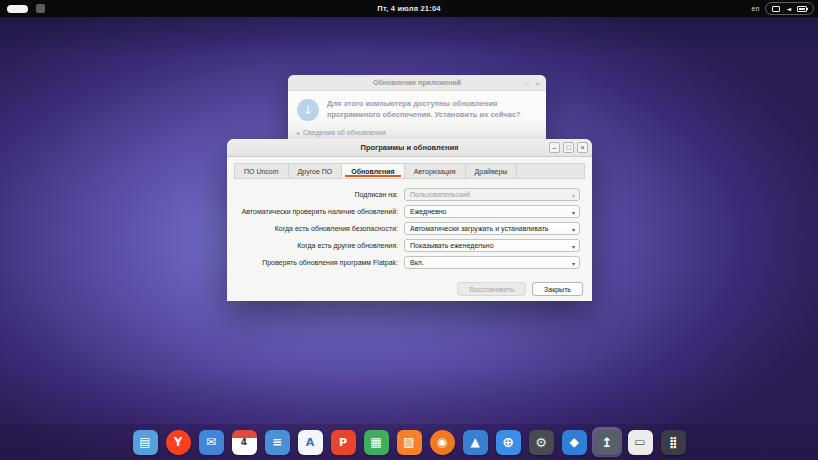 Image resolution: width=818 pixels, height=460 pixels. Describe the element at coordinates (568, 148) in the screenshot. I see `maximize-button: □` at that location.